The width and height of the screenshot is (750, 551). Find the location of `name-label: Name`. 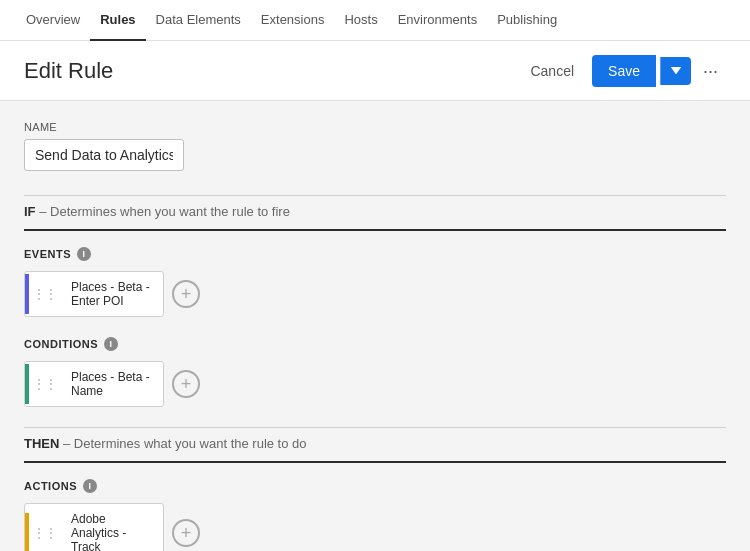

name-label: Name is located at coordinates (375, 127).